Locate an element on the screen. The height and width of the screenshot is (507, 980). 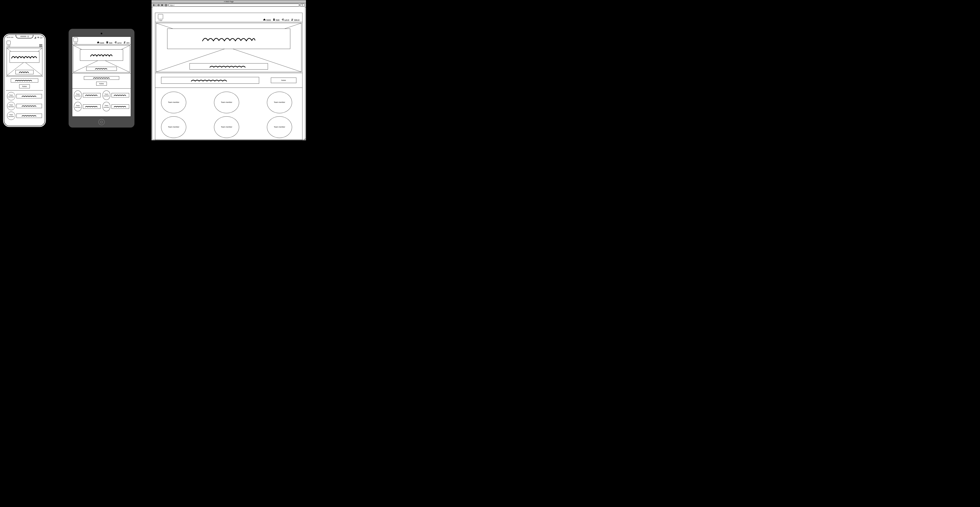
team-section: Team member Team member Team member is located at coordinates (24, 106).